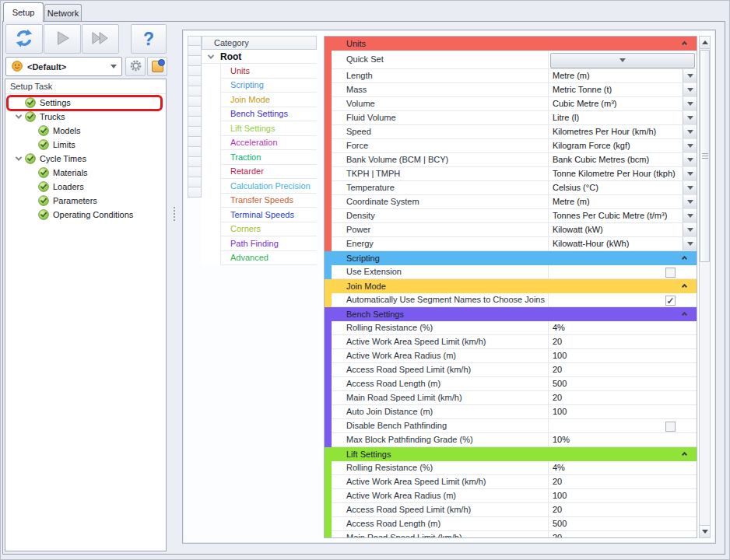 This screenshot has height=560, width=730. What do you see at coordinates (62, 39) in the screenshot?
I see `play-button` at bounding box center [62, 39].